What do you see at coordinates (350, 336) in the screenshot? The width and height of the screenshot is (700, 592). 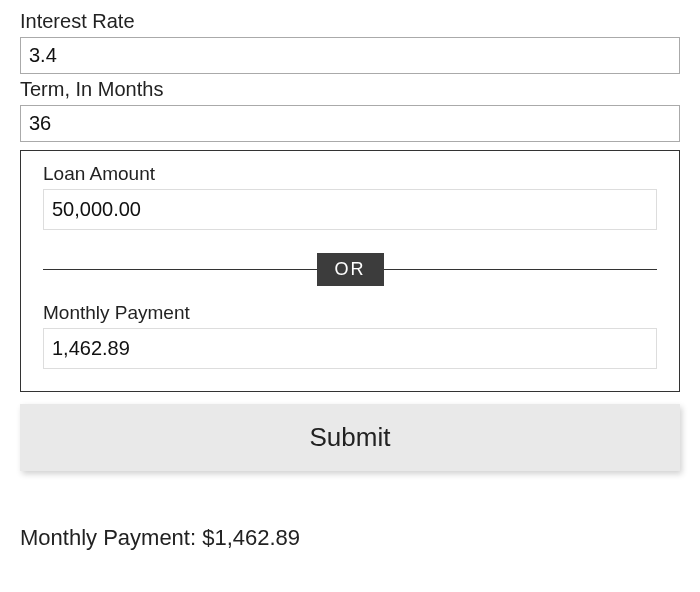 I see `monthly-payment-group: Monthly Payment` at bounding box center [350, 336].